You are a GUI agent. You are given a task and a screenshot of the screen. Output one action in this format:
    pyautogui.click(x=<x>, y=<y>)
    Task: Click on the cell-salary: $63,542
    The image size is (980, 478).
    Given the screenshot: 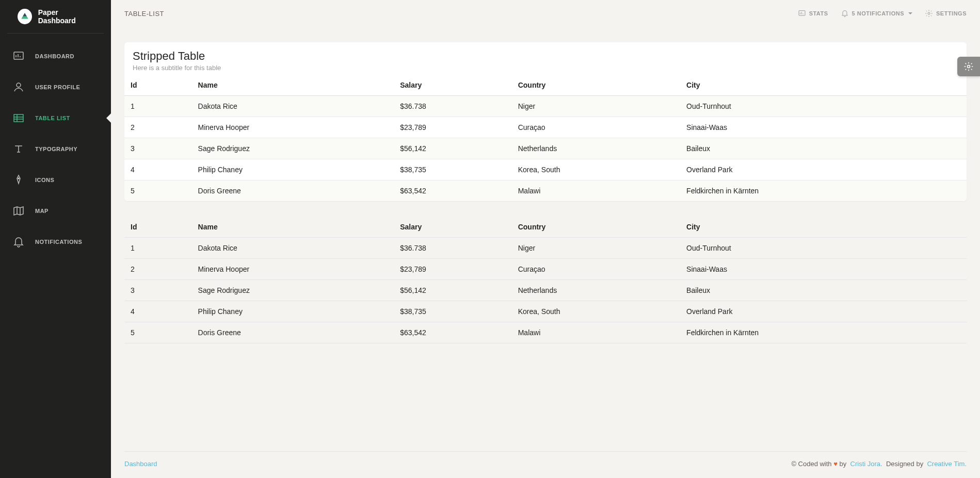 What is the action you would take?
    pyautogui.click(x=453, y=191)
    